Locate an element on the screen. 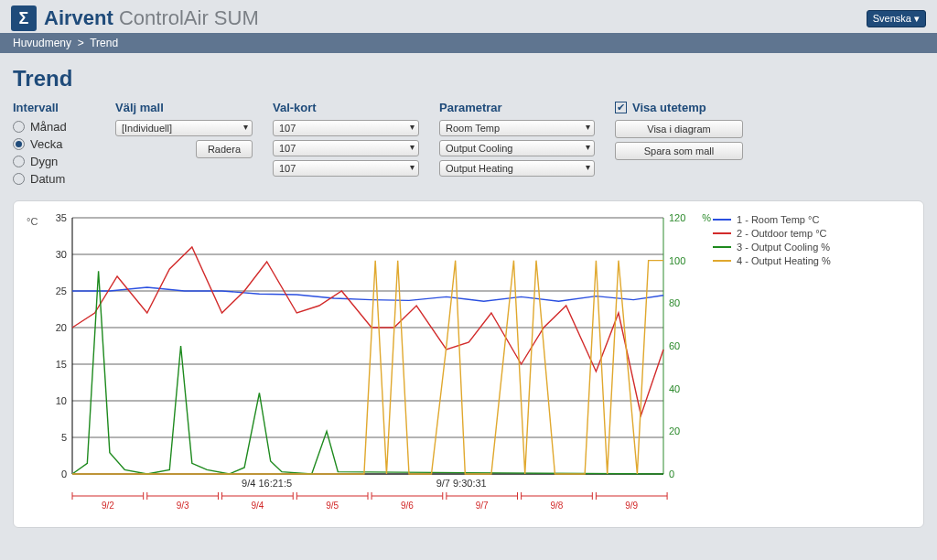 The height and width of the screenshot is (560, 937). show-outdoor-checkbox: ✔ is located at coordinates (620, 108).